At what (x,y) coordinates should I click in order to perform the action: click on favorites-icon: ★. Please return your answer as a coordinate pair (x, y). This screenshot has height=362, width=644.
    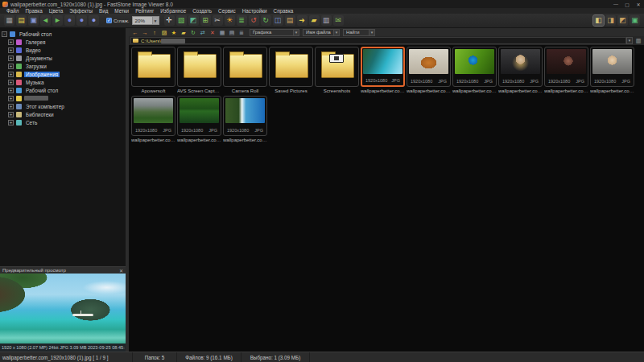
    Looking at the image, I should click on (174, 32).